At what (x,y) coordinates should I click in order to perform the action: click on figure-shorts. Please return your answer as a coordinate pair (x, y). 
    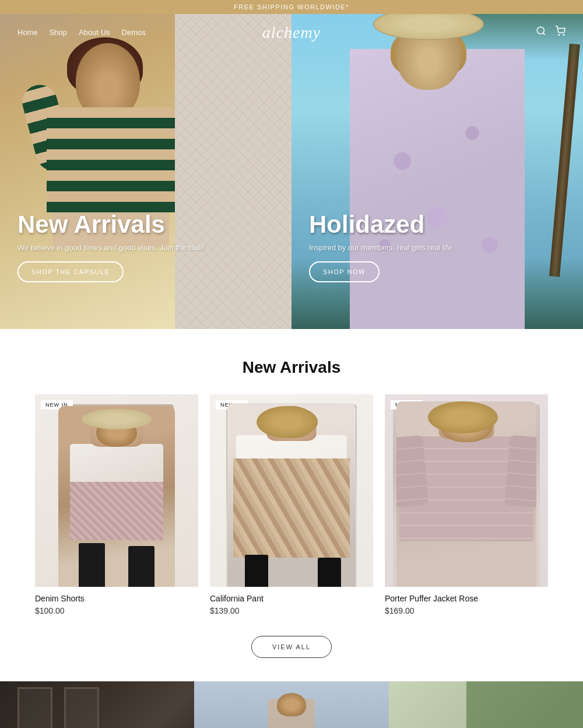
    Looking at the image, I should click on (117, 511).